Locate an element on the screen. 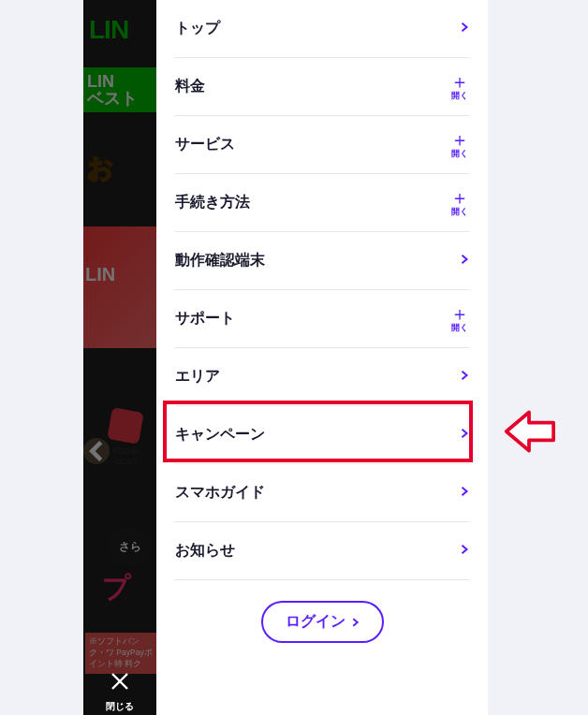 This screenshot has width=588, height=715. bg-carousel-text: LIN is located at coordinates (100, 275).